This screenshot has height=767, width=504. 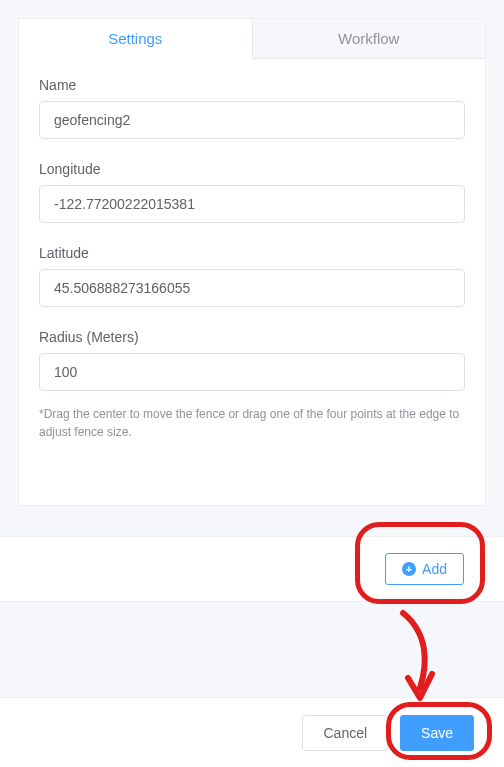 I want to click on plus-icon: +, so click(x=409, y=569).